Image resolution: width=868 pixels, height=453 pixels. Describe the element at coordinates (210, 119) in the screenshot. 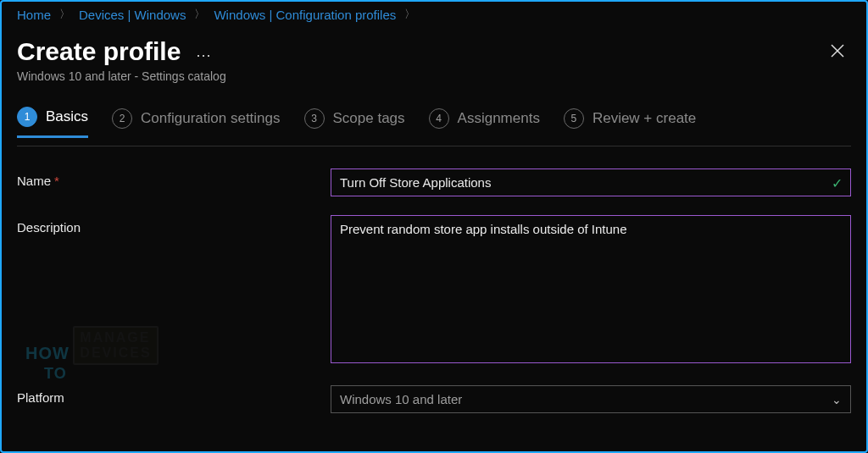

I see `step-label: Configuration settings` at that location.